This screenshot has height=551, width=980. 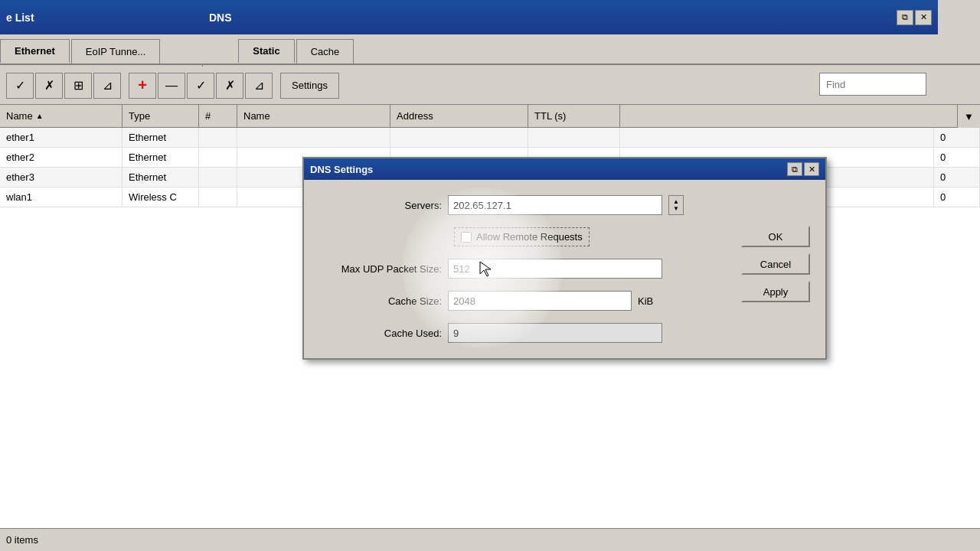 What do you see at coordinates (490, 540) in the screenshot?
I see `status-bar: 0 items` at bounding box center [490, 540].